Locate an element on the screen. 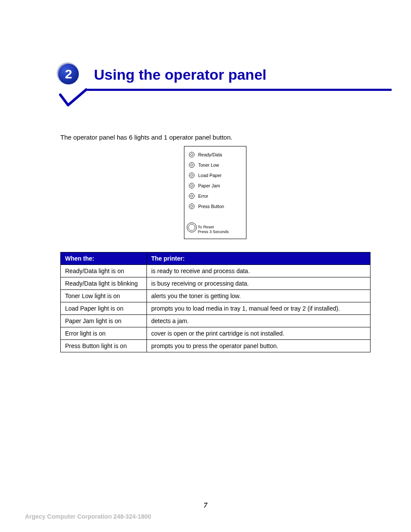 This screenshot has width=411, height=532. table-cell-printer: alerts you the toner is getting low. is located at coordinates (258, 296).